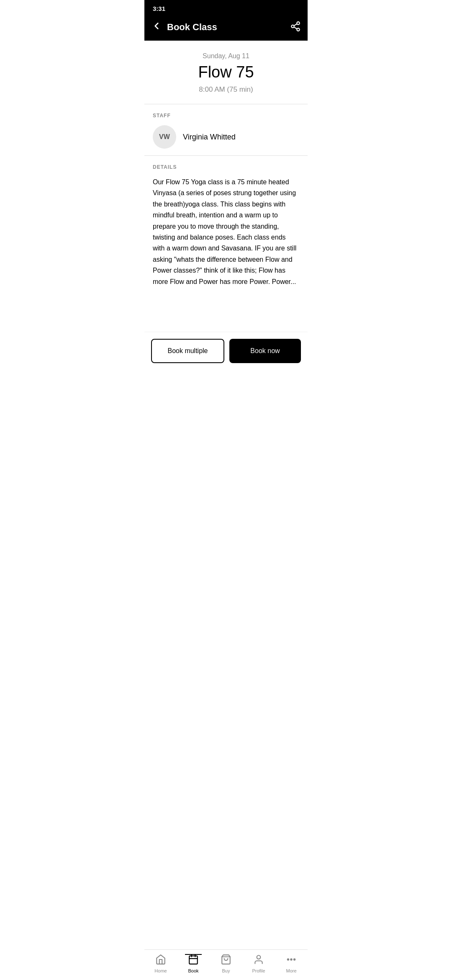 This screenshot has width=452, height=980. What do you see at coordinates (187, 351) in the screenshot?
I see `book-multiple-button: Book multiple` at bounding box center [187, 351].